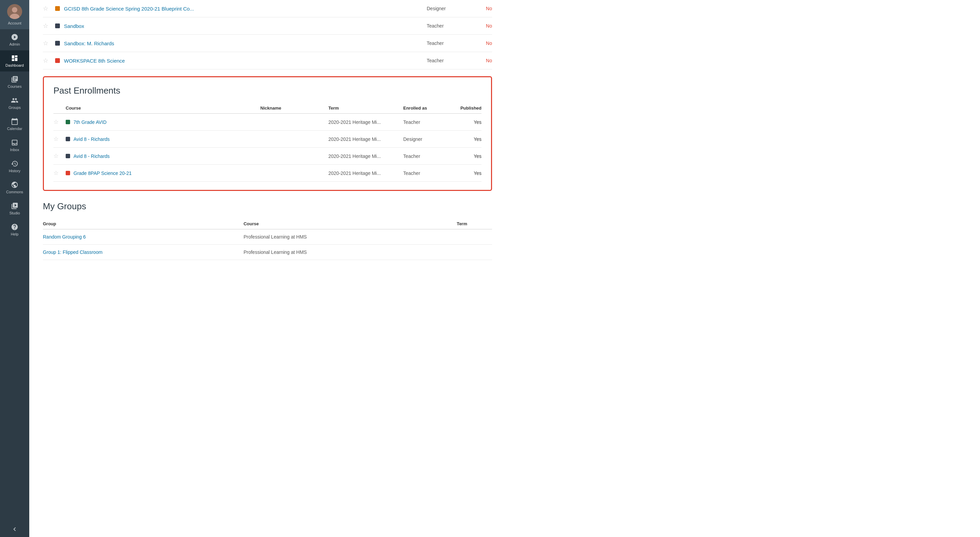 The image size is (980, 537). What do you see at coordinates (14, 124) in the screenshot?
I see `sidebar-item-calendar: Calendar` at bounding box center [14, 124].